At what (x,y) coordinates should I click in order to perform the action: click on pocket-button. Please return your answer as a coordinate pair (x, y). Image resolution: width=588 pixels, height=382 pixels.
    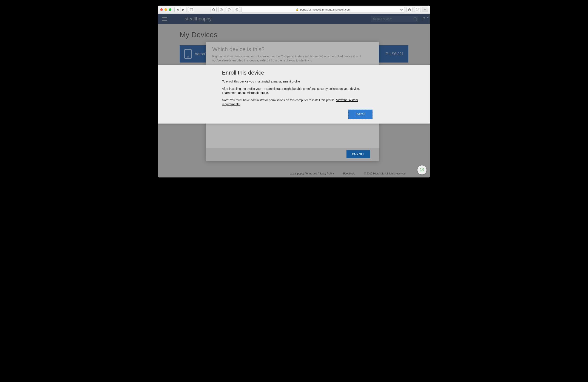
    Looking at the image, I should click on (237, 10).